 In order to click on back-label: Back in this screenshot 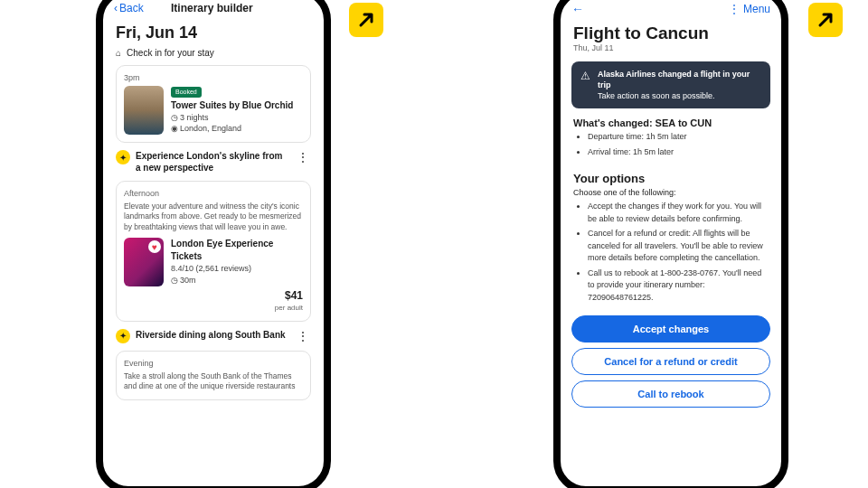, I will do `click(132, 8)`.